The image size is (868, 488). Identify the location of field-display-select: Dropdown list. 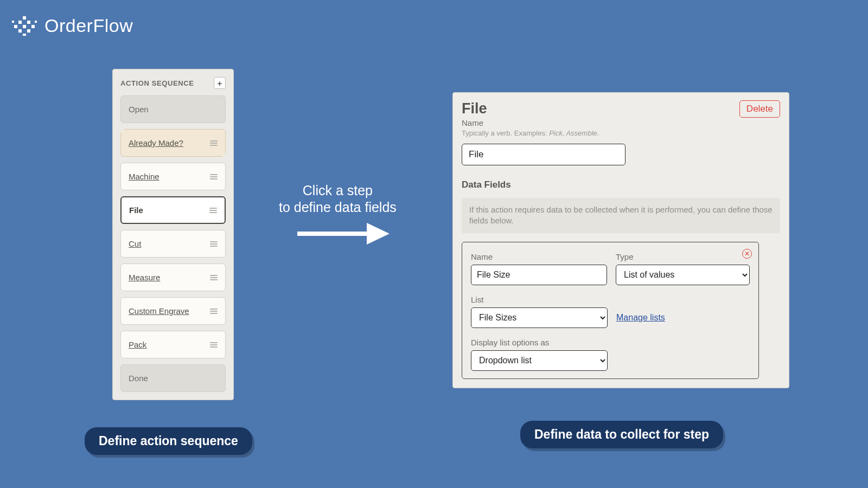
(539, 361).